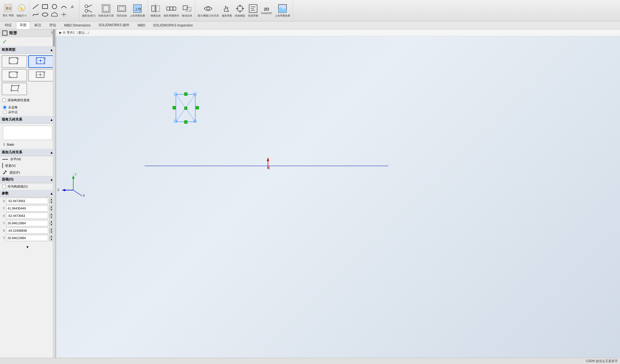  I want to click on 3corner-rect-button: 3, so click(14, 75).